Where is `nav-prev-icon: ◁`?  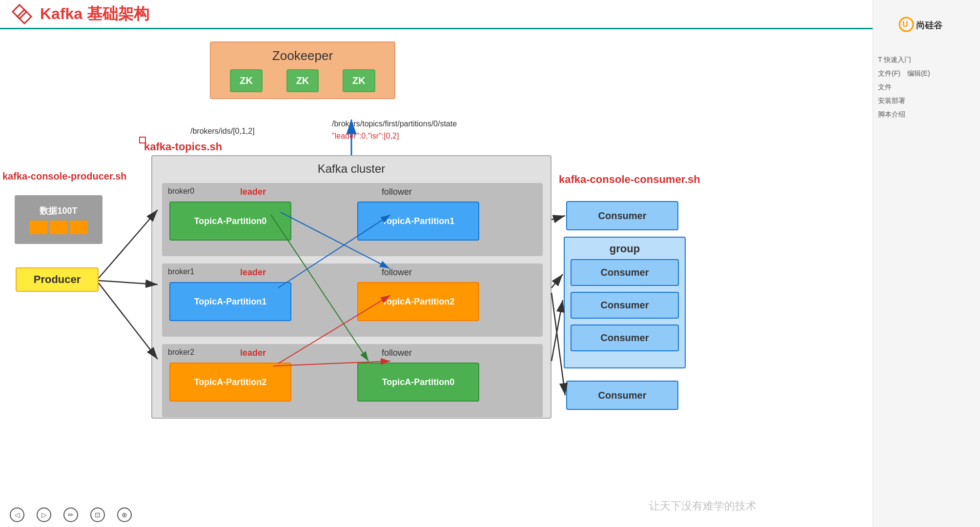 nav-prev-icon: ◁ is located at coordinates (17, 515).